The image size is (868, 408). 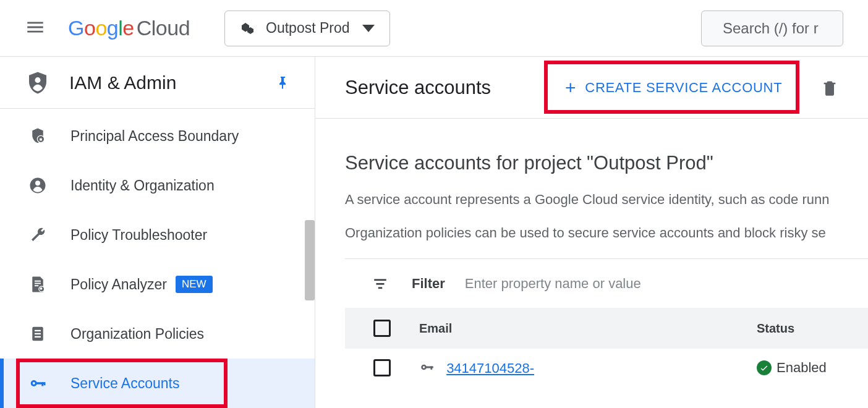 What do you see at coordinates (283, 83) in the screenshot?
I see `pin-icon` at bounding box center [283, 83].